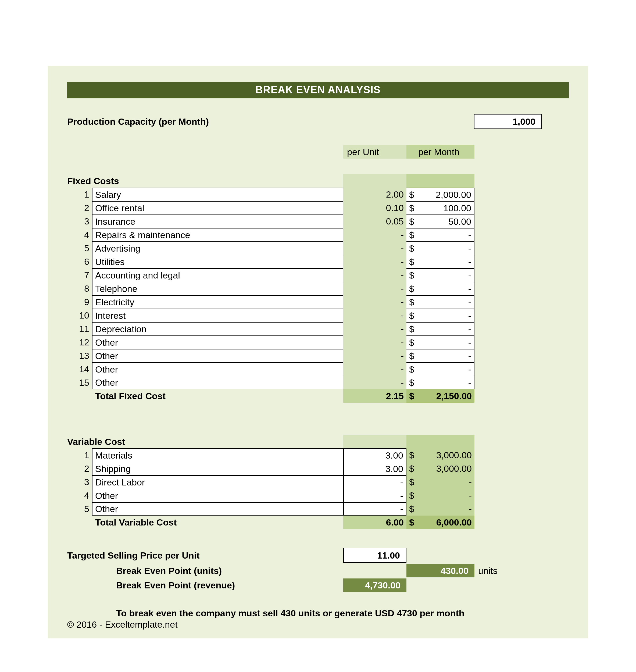  Describe the element at coordinates (445, 152) in the screenshot. I see `header-per-month: per Month` at that location.